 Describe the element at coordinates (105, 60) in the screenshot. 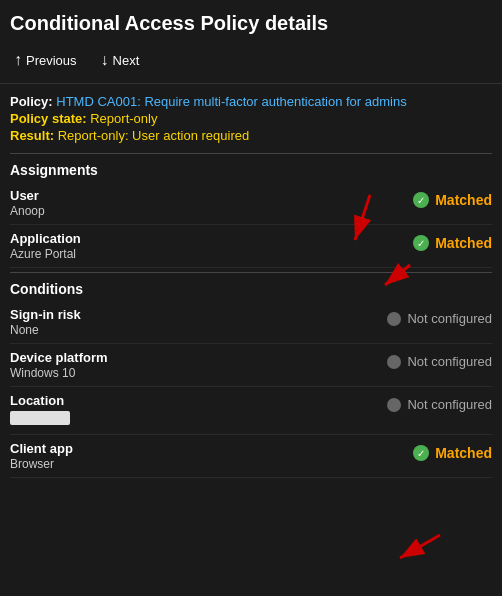

I see `arrow-down-icon: ↓` at that location.